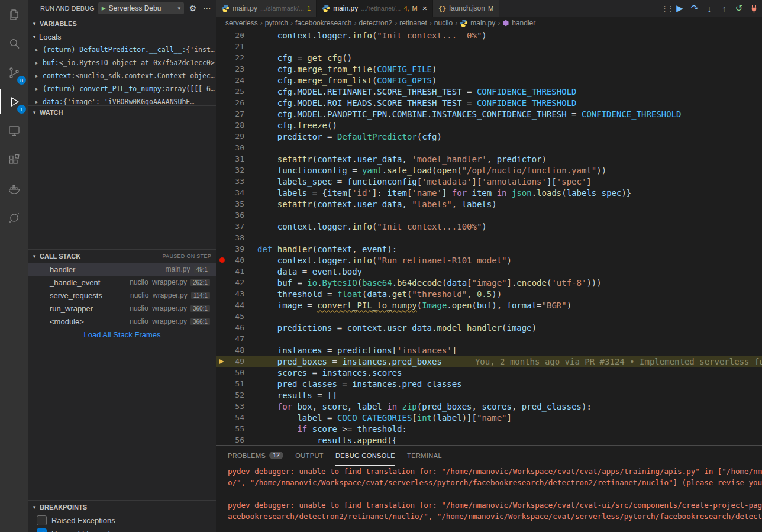  I want to click on jupyter-icon, so click(14, 218).